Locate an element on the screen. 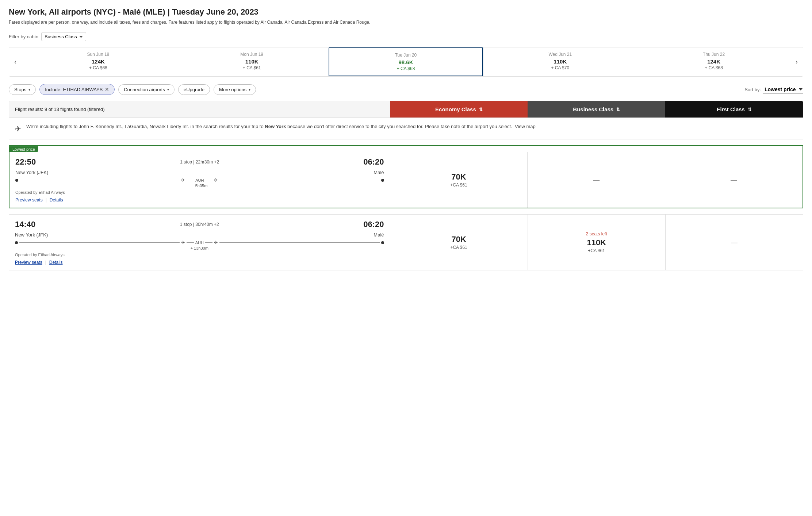 The width and height of the screenshot is (812, 516). stops-info: 1 stop | 30hr40m +2 is located at coordinates (199, 224).